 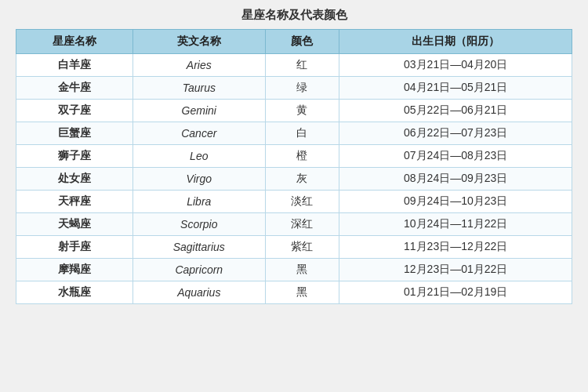 I want to click on table-header-row: 星座名称 英文名称 颜色 出生日期（阳历）, so click(x=295, y=42).